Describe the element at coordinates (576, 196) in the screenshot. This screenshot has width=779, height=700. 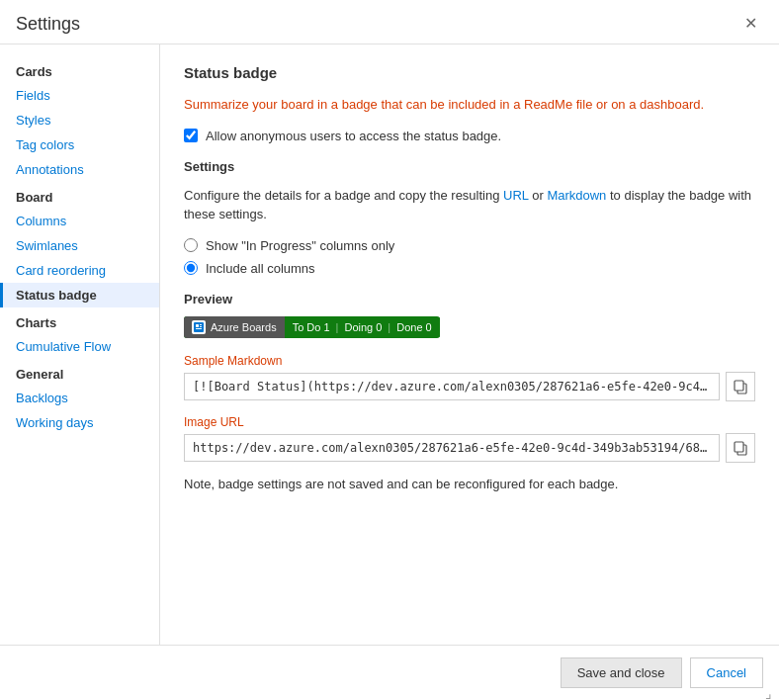
I see `markdown-link: Markdown` at that location.